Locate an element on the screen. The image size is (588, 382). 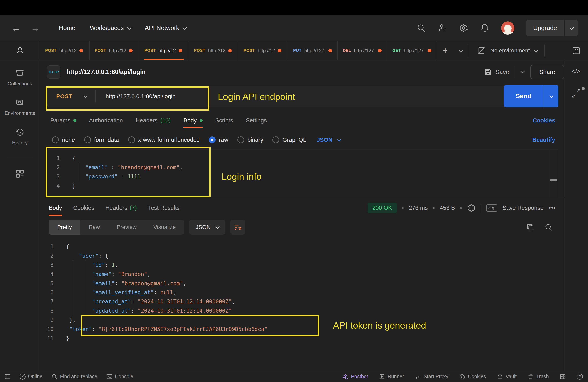
upgrade-button: Upgrade is located at coordinates (552, 28).